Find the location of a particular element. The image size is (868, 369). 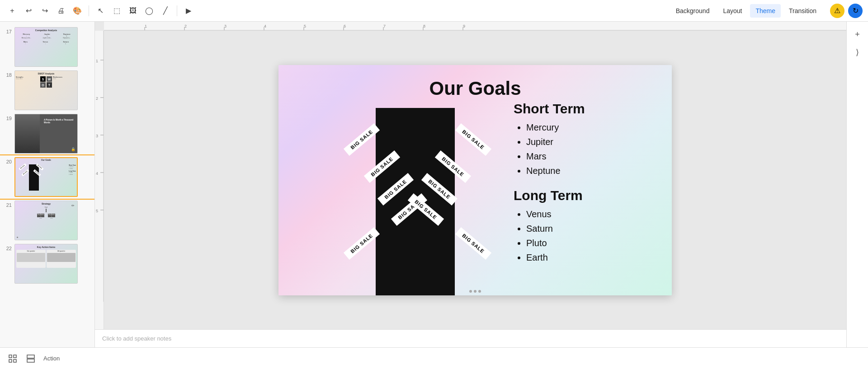

slide-thumb-17: Competitor Analysis Mercury♂Mercury is t… is located at coordinates (46, 47).